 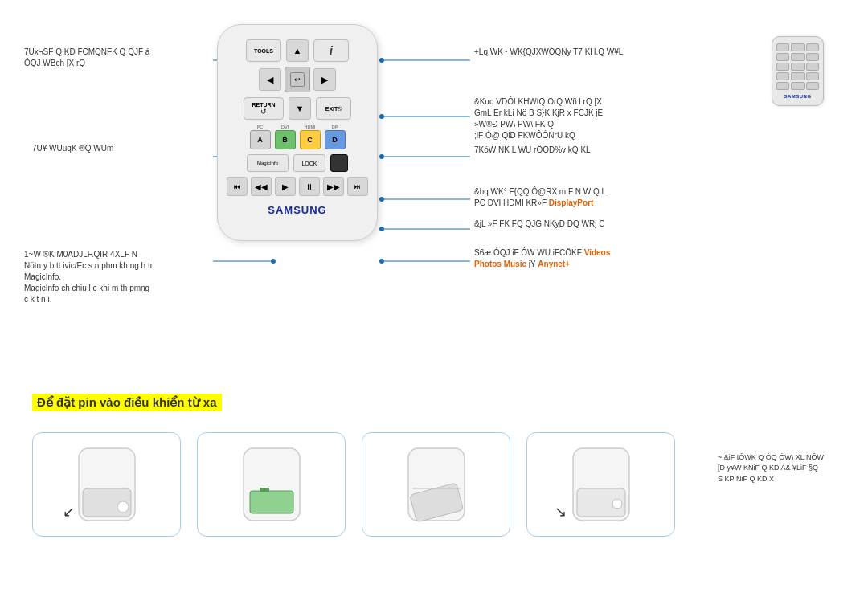 What do you see at coordinates (334, 108) in the screenshot?
I see `exit-button: EXIT ⎋` at bounding box center [334, 108].